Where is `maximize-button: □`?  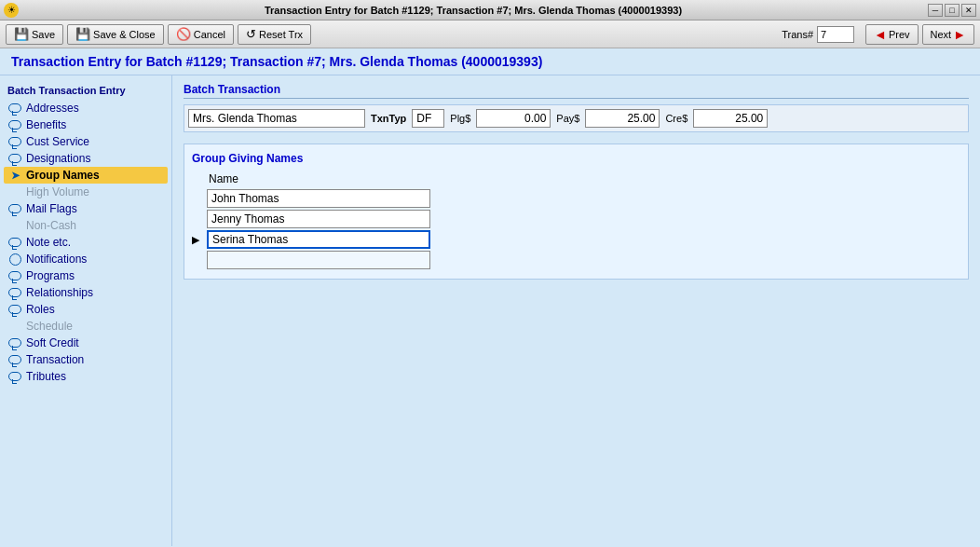
maximize-button: □ is located at coordinates (952, 10).